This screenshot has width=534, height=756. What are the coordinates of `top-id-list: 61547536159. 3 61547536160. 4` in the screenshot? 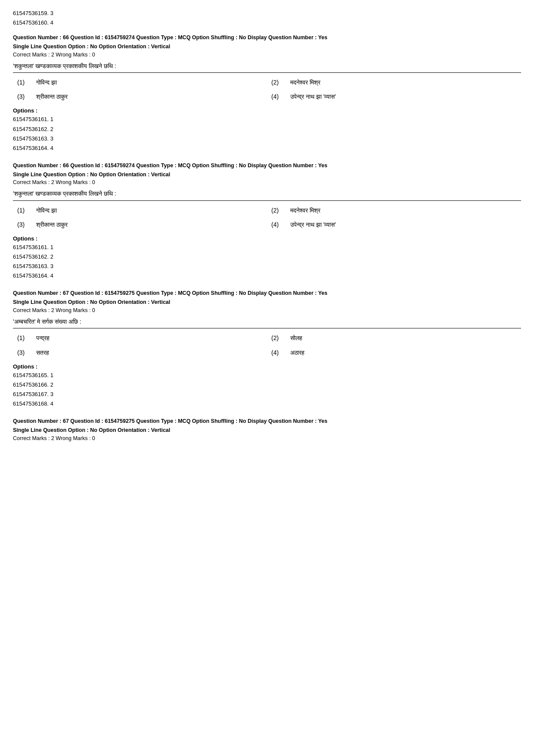 It's located at (267, 18).